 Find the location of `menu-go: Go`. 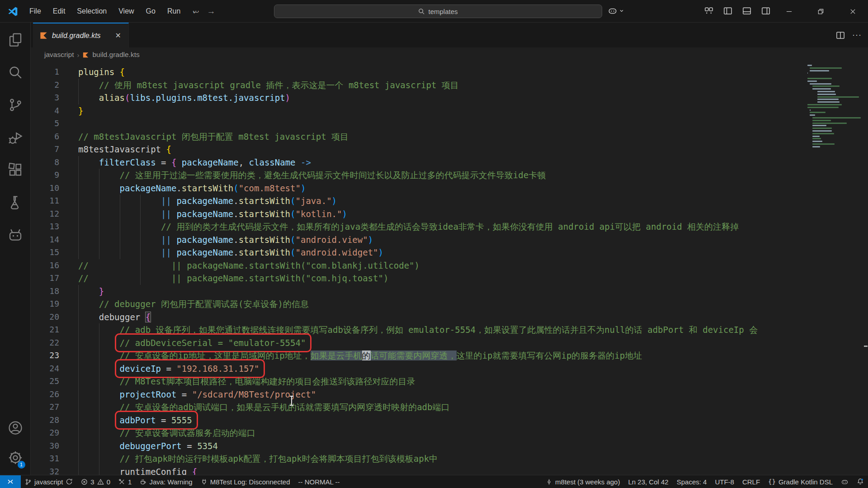

menu-go: Go is located at coordinates (151, 11).